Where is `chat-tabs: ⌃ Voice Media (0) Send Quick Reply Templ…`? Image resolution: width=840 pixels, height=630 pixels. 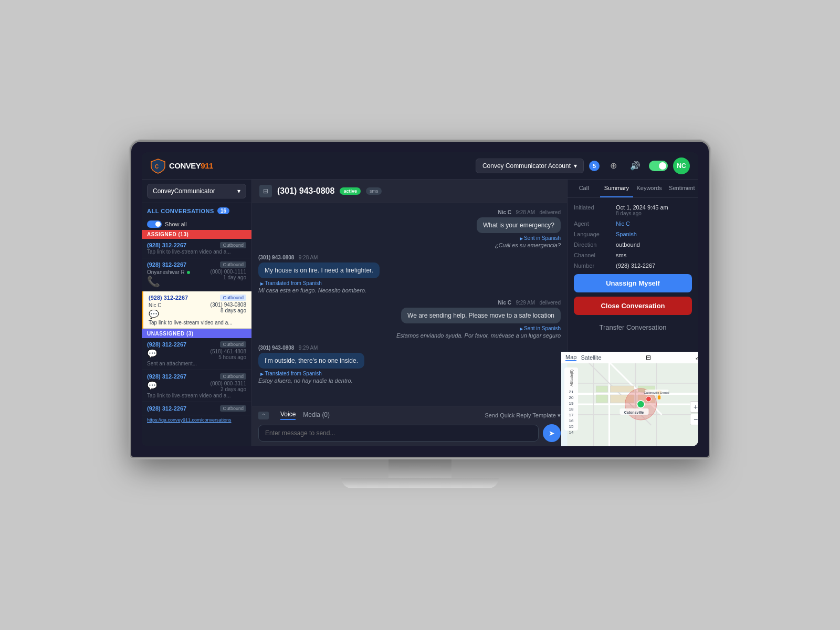 chat-tabs: ⌃ Voice Media (0) Send Quick Reply Templ… is located at coordinates (410, 415).